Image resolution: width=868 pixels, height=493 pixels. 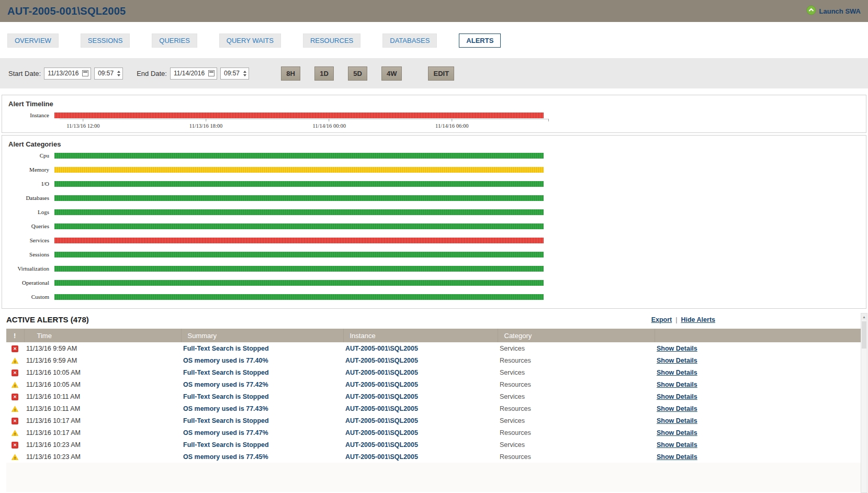 I want to click on alert-row: ✕11/13/16 10:17 AMFull-Text Search is St…, so click(x=433, y=421).